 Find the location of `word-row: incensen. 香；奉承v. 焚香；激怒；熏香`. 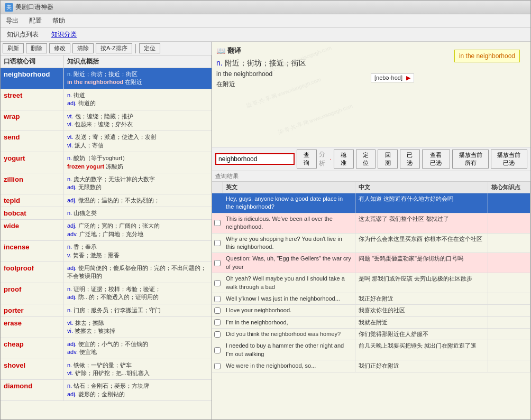

word-row: incensen. 香；奉承v. 焚香；激怒；熏香 is located at coordinates (106, 251).